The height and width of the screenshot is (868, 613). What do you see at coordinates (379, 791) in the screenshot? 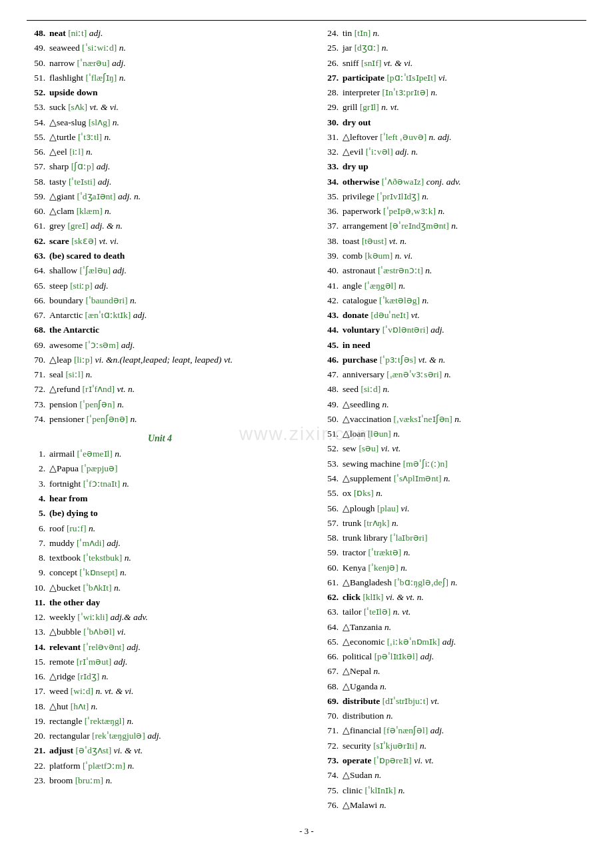
I see `entry-phonetic: [ˈklɪnɪk]` at bounding box center [379, 791].